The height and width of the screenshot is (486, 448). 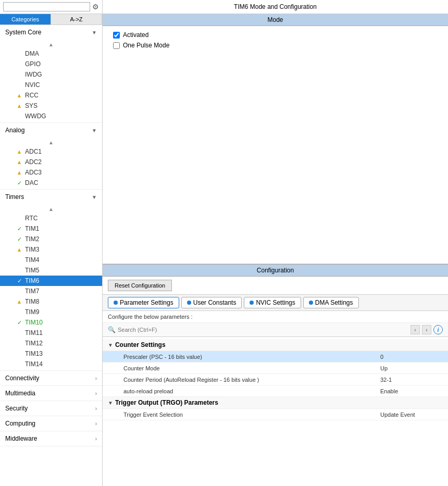 What do you see at coordinates (415, 330) in the screenshot?
I see `prev-search-button: ‹` at bounding box center [415, 330].